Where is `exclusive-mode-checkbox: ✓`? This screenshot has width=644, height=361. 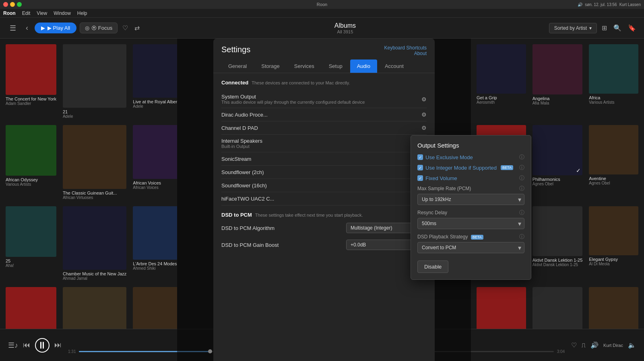
exclusive-mode-checkbox: ✓ is located at coordinates (420, 157).